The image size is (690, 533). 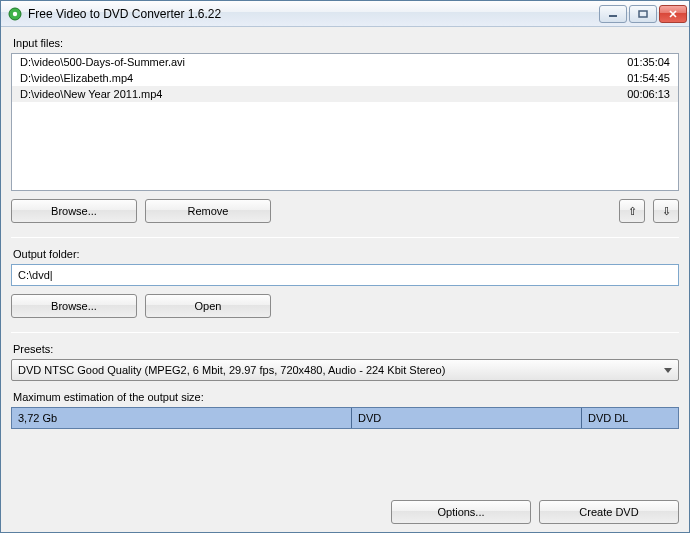 I want to click on input-buttons-row: Browse... Remove ⇧ ⇩, so click(x=345, y=211).